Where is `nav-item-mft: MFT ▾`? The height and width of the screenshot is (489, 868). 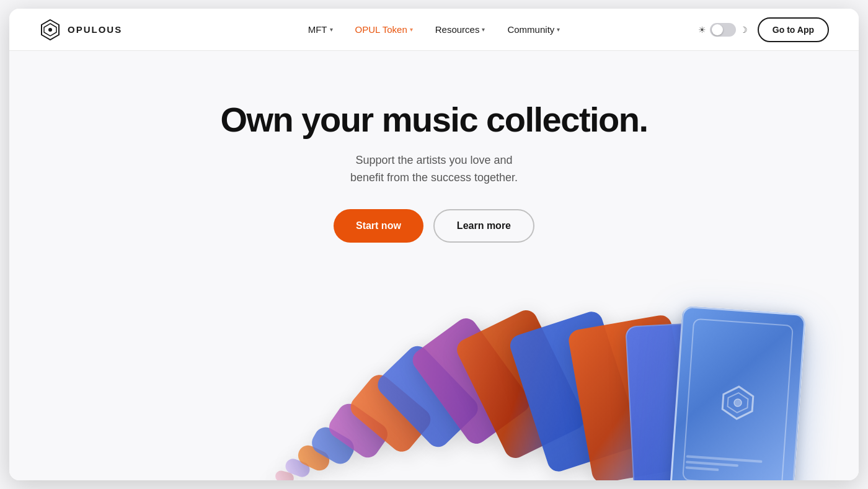 nav-item-mft: MFT ▾ is located at coordinates (321, 30).